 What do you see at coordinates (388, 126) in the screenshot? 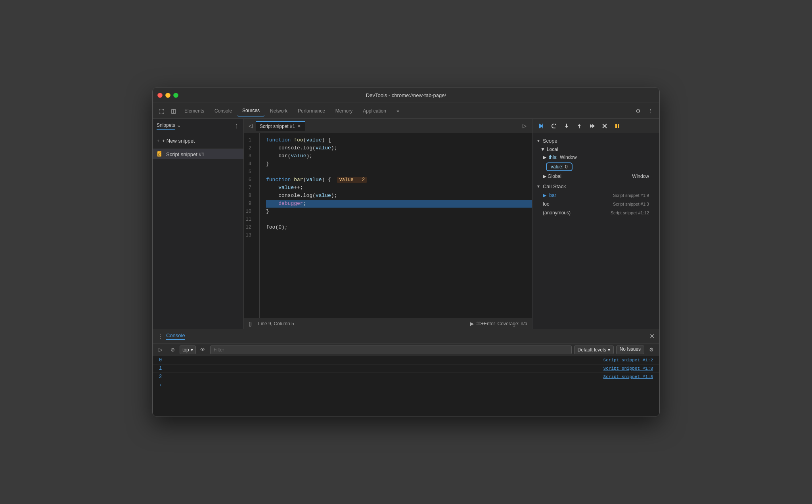
I see `editor-tabs: ◁ Script snippet #1 ✕ ▷` at bounding box center [388, 126].